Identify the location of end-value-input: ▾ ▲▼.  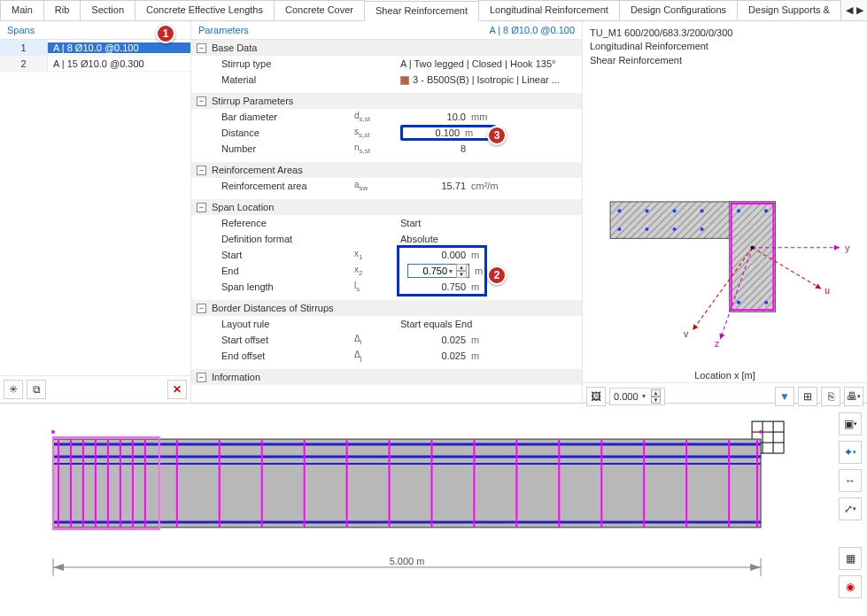
(438, 271).